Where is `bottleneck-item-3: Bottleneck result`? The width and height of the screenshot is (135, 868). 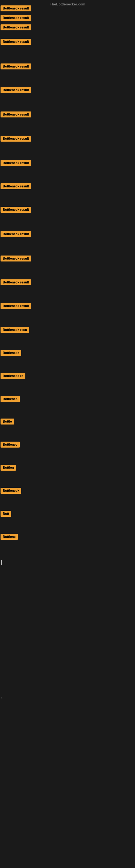 bottleneck-item-3: Bottleneck result is located at coordinates (16, 27).